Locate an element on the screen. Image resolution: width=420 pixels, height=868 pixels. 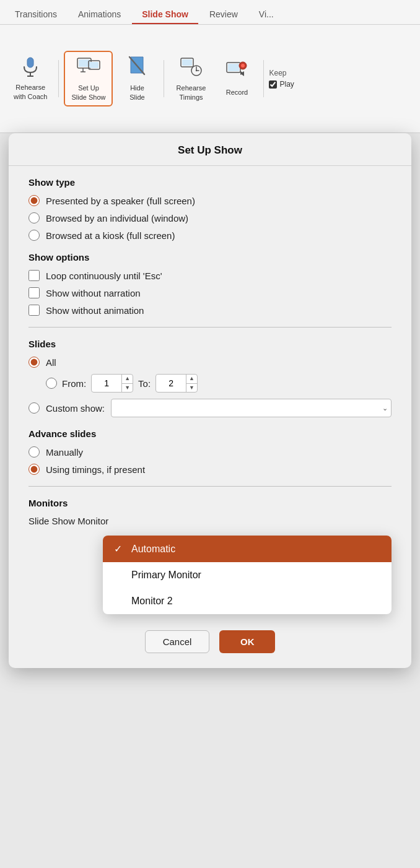
from-down-arrow: ▼ is located at coordinates (128, 388).